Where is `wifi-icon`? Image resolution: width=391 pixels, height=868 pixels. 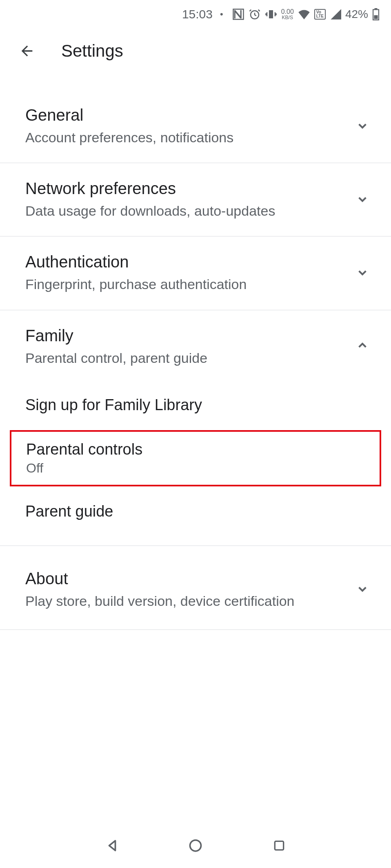 wifi-icon is located at coordinates (304, 14).